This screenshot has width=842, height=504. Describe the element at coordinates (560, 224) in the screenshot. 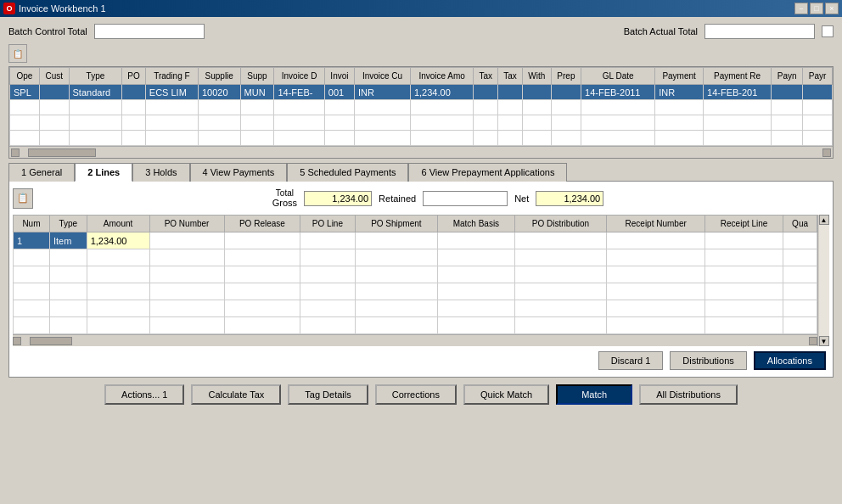

I see `lcol-podistribution: PO Distribution` at that location.